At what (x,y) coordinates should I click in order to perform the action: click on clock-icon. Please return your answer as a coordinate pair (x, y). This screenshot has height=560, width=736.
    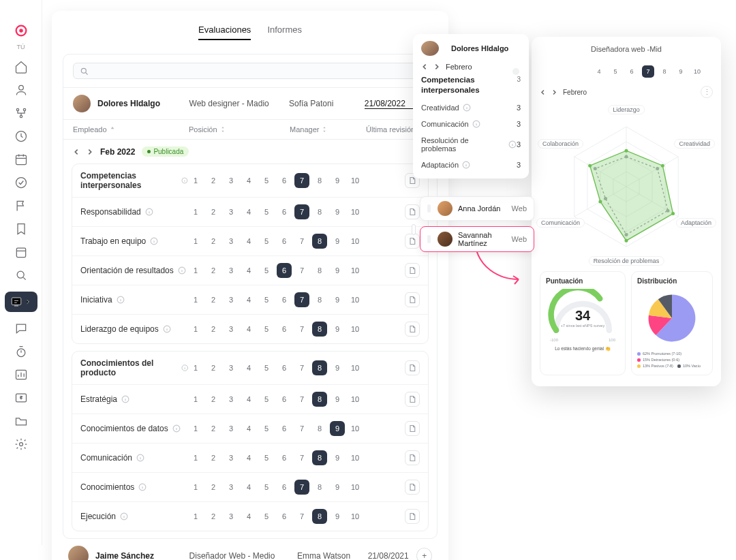
    Looking at the image, I should click on (21, 136).